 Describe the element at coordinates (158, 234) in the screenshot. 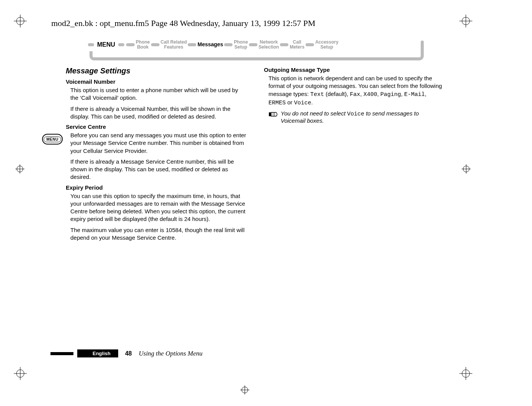

I see `body-text: The maximum value you can enter is 10584…` at that location.